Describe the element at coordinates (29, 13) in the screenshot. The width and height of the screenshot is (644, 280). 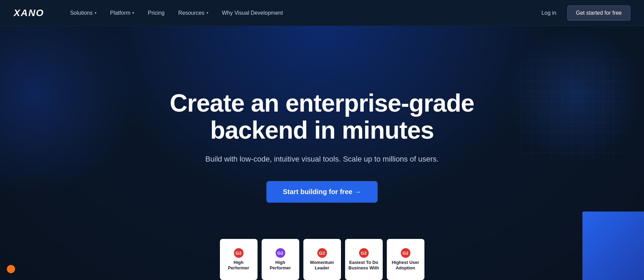
I see `logo-text: XANO` at that location.